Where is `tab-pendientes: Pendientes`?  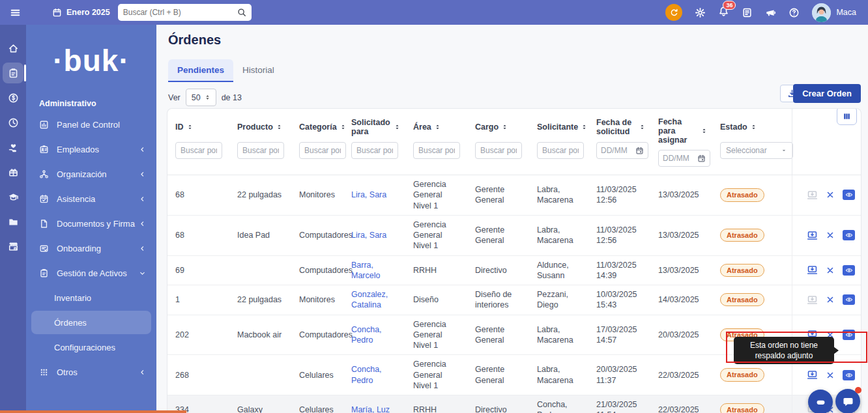
tab-pendientes: Pendientes is located at coordinates (201, 70).